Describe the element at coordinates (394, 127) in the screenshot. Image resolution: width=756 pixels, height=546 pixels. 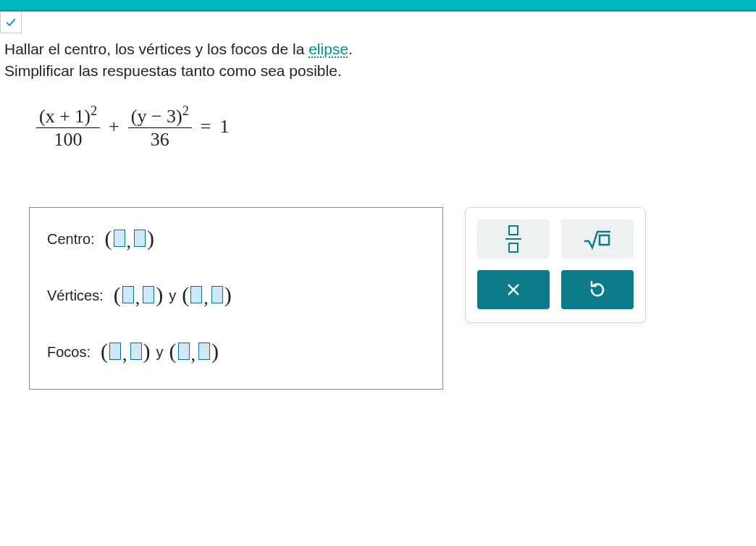
I see `ellipse-equation: (x + 1)2 100 + (y − 3)2 36 = 1` at that location.